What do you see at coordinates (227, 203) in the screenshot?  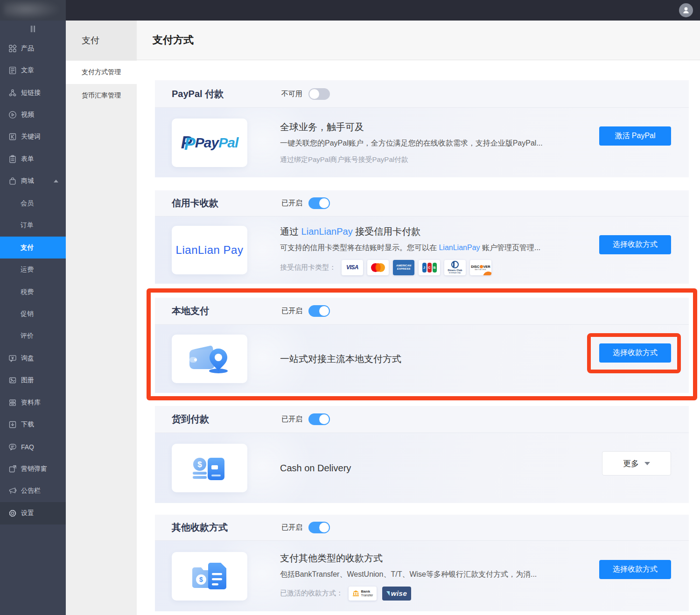 I see `section-title: 信用卡收款` at bounding box center [227, 203].